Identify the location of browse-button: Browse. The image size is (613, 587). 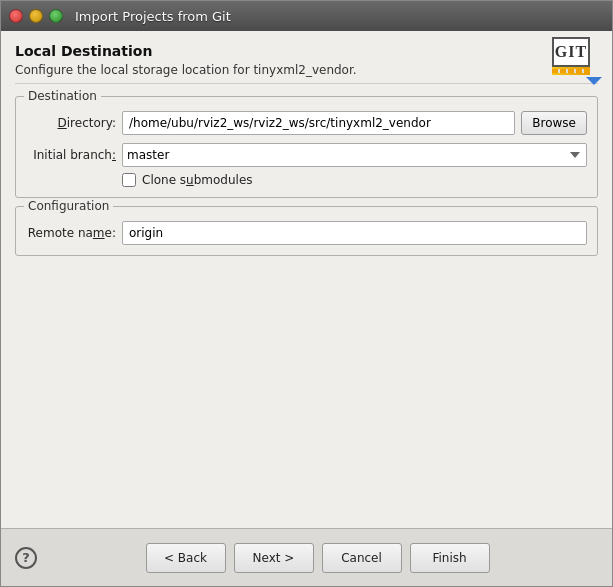
(554, 123).